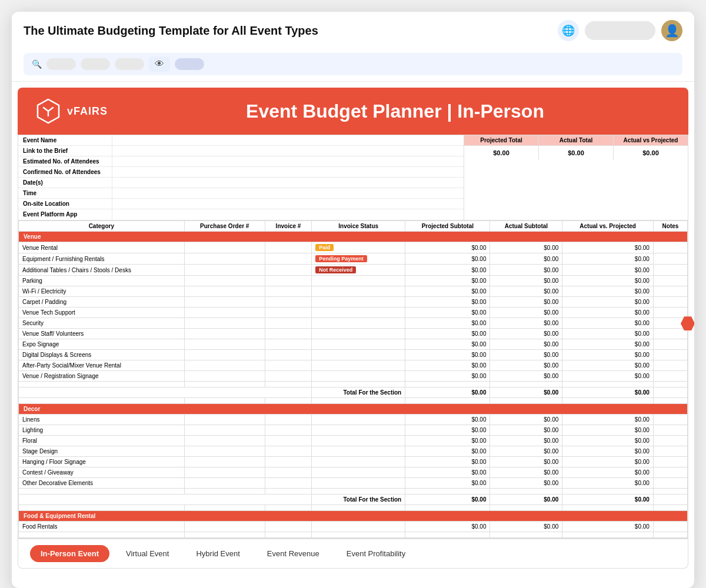 The image size is (706, 588). I want to click on status-cell, so click(359, 462).